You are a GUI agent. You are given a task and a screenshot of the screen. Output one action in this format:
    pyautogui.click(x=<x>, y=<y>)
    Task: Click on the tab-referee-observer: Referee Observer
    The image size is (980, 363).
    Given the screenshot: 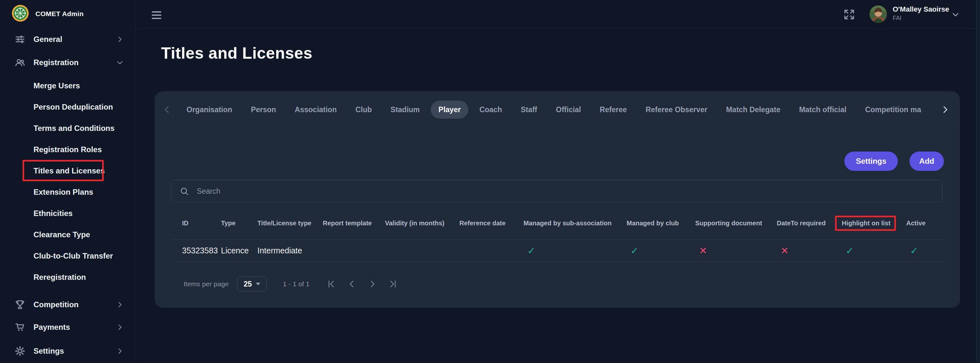 What is the action you would take?
    pyautogui.click(x=676, y=110)
    